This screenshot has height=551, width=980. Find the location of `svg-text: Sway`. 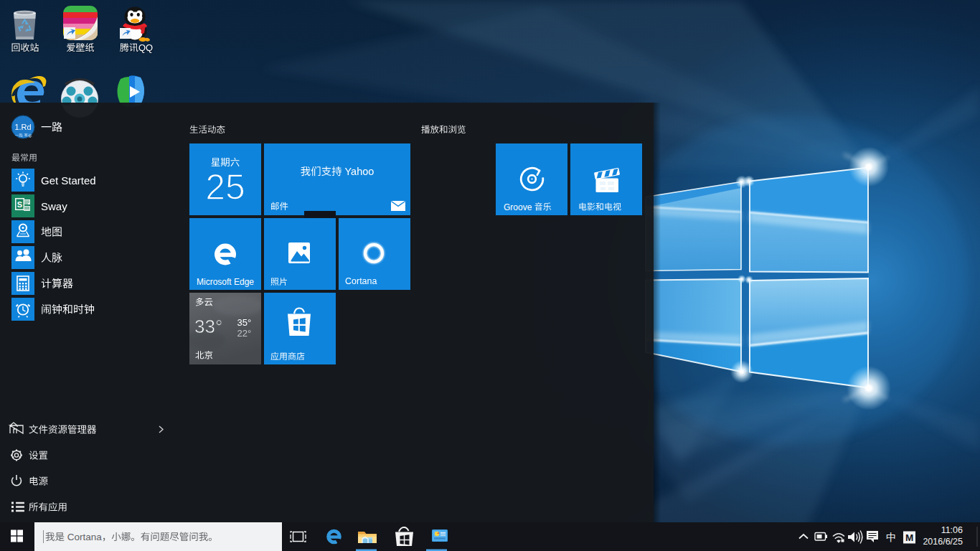

svg-text: Sway is located at coordinates (55, 207).